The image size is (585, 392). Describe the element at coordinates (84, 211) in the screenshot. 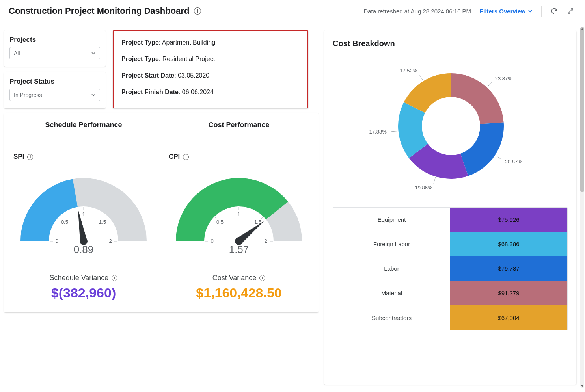

I see `schedule-performance-block: Schedule Performance SPI i 00.511.52 0.8…` at that location.